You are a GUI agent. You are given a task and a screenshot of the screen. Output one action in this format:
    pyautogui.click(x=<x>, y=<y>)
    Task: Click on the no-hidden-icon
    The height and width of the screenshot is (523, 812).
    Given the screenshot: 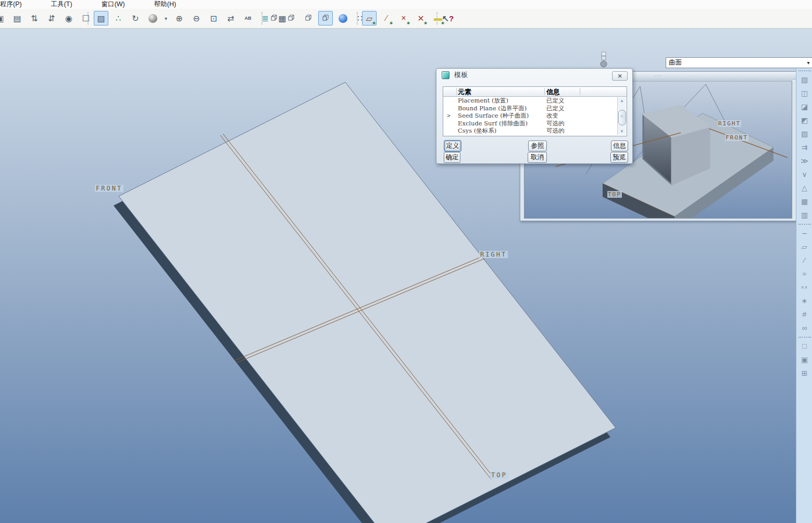 What is the action you would take?
    pyautogui.click(x=308, y=18)
    